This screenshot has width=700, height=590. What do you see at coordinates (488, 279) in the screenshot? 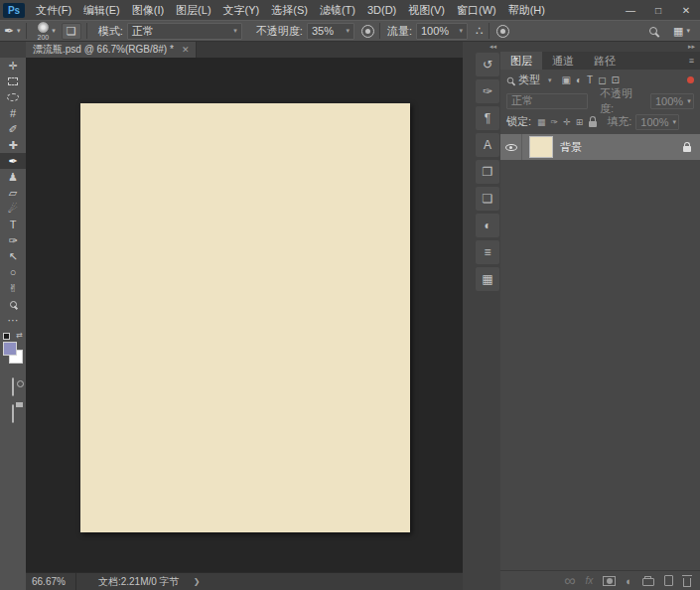
I see `actions-panel-icon: ▦` at bounding box center [488, 279].